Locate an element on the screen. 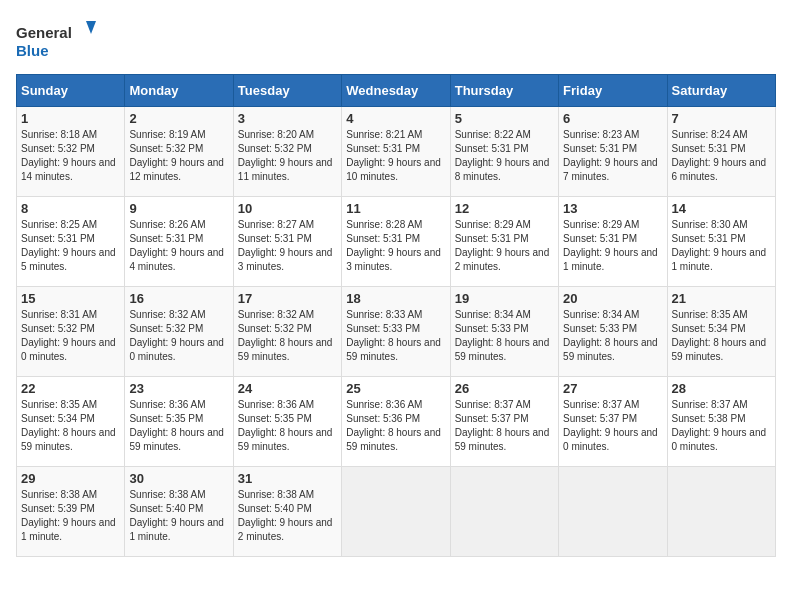  header-cell-thursday: Thursday is located at coordinates (504, 91).